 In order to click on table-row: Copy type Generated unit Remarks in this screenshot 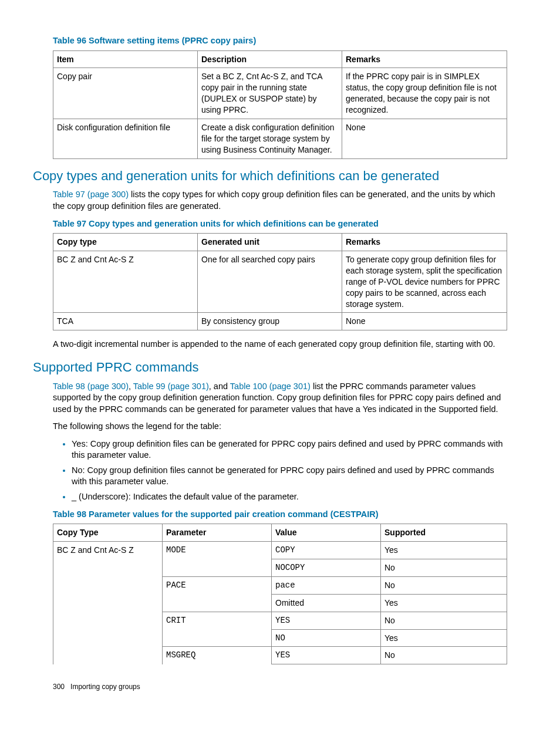, I will do `click(281, 242)`.